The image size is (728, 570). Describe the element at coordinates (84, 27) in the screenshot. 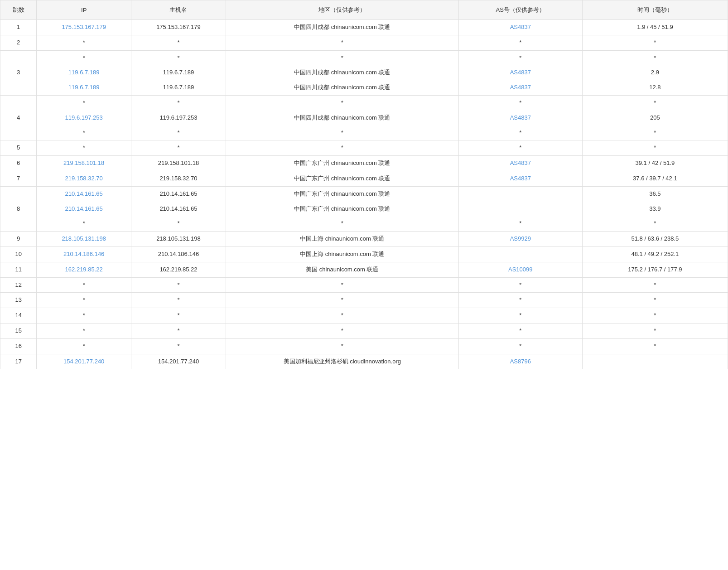

I see `ip-link: 175.153.167.179` at that location.